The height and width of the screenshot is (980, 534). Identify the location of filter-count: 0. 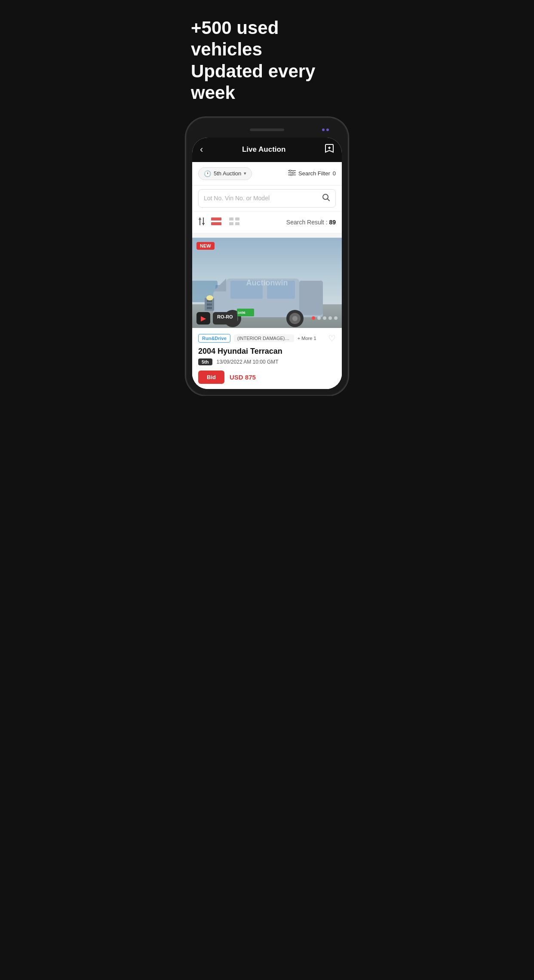
(335, 174).